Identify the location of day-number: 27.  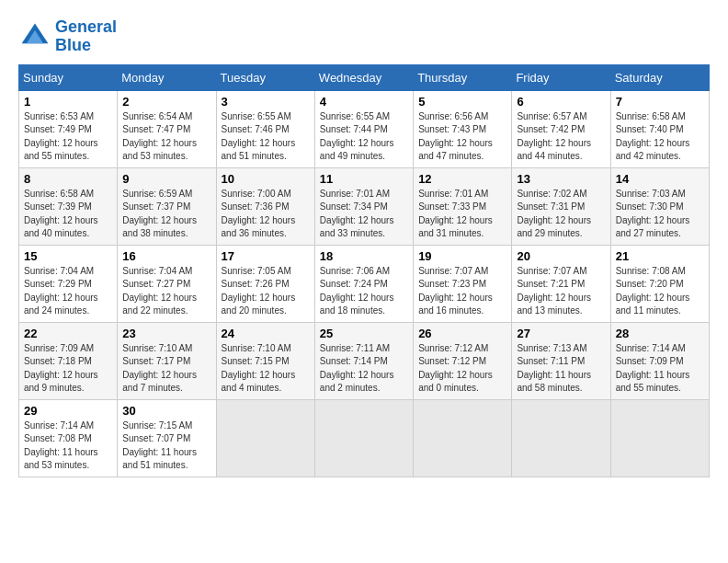
(561, 333).